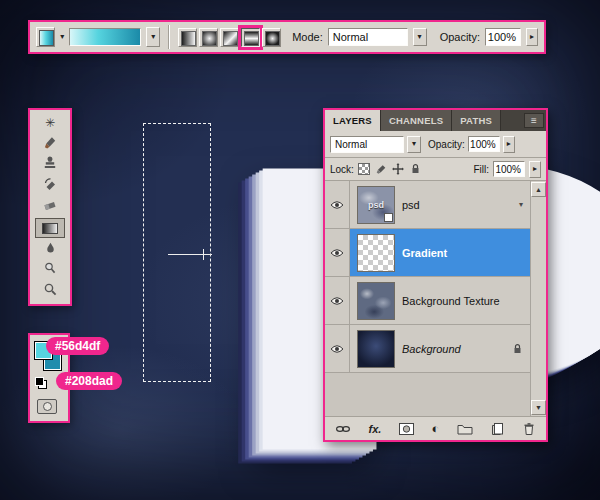 This screenshot has width=600, height=500. Describe the element at coordinates (376, 205) in the screenshot. I see `layer-thumbnail-psd: psd` at that location.